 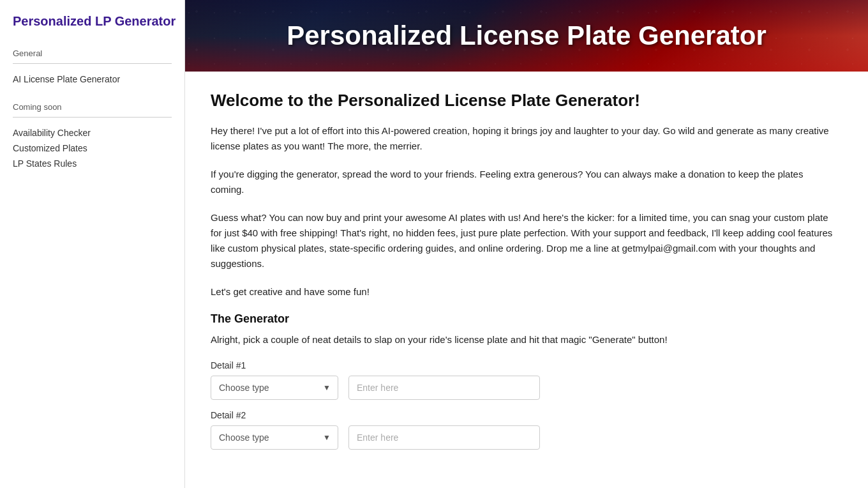 I want to click on generator-intro: Alright, pick a couple of neat details t…, so click(x=523, y=340).